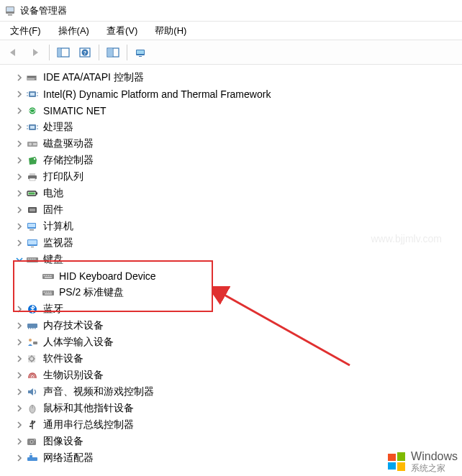 The image size is (462, 476). What do you see at coordinates (108, 276) in the screenshot?
I see `tree-item-label: HID Keyboard Device` at bounding box center [108, 276].